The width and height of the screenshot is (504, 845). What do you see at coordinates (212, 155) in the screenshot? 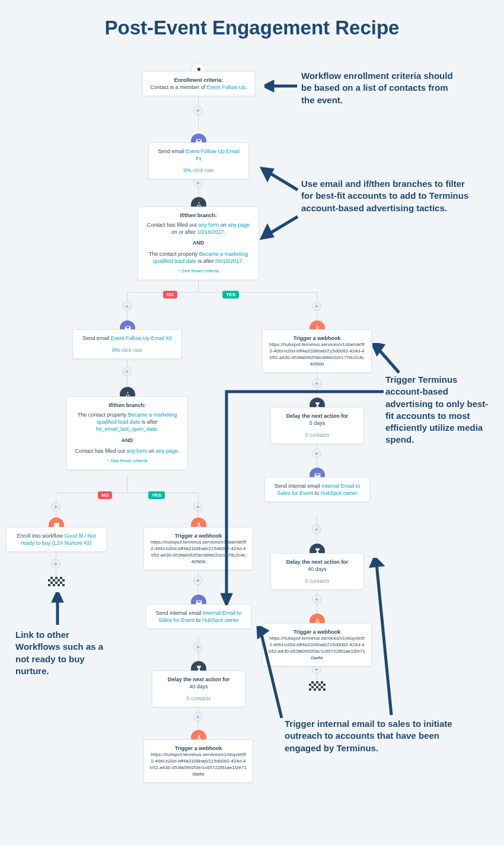
I see `email-link: Event Follow Up Email #1` at bounding box center [212, 155].